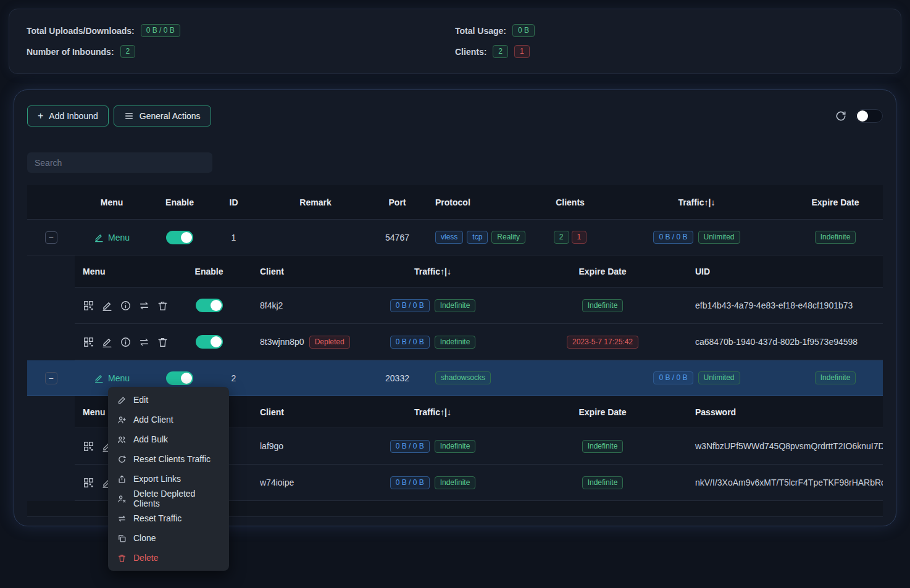  I want to click on inbound-id: 2, so click(233, 378).